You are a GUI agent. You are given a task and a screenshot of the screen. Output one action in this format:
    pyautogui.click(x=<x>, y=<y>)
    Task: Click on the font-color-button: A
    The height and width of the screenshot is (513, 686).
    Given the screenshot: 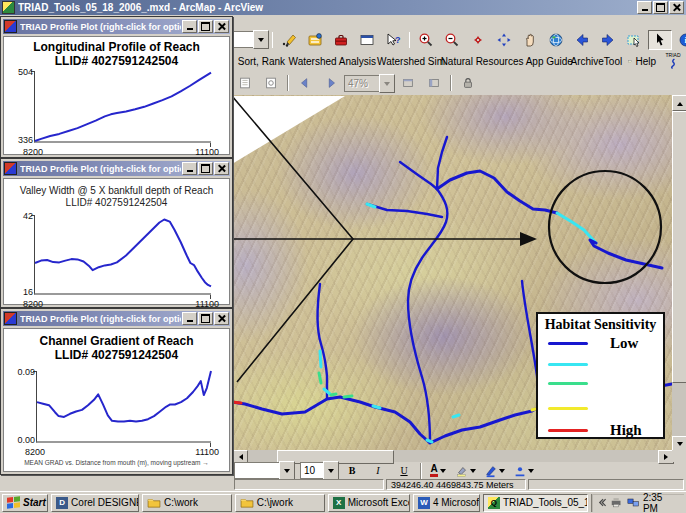 What is the action you would take?
    pyautogui.click(x=438, y=471)
    